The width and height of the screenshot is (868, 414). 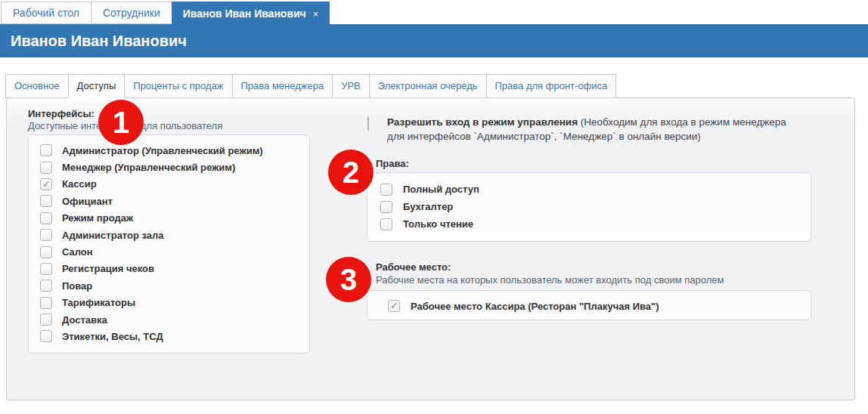 I want to click on interface-checkbox-row: Режим продаж, so click(x=169, y=218).